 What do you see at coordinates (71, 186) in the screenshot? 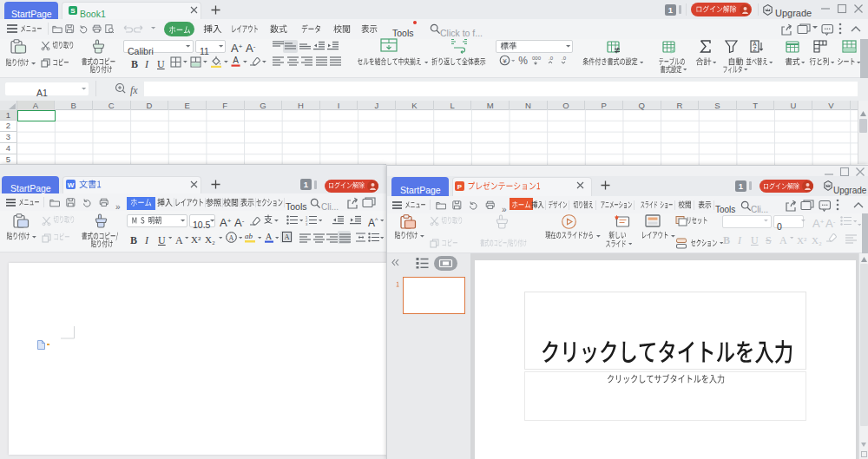
I see `svg-text: W` at bounding box center [71, 186].